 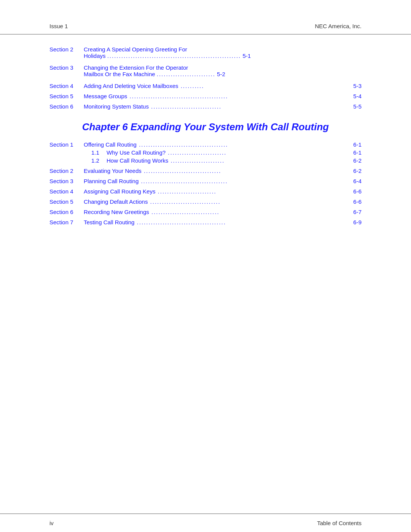 What do you see at coordinates (206, 171) in the screenshot?
I see `toc-entry-ch6-s2: Section 2 Evaluating Your Needs ........…` at bounding box center [206, 171].